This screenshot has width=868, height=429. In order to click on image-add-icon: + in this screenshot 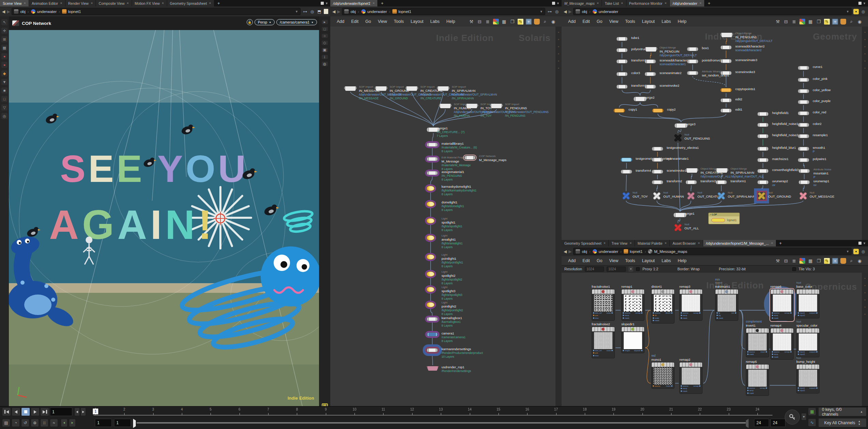, I will do `click(835, 261)`.